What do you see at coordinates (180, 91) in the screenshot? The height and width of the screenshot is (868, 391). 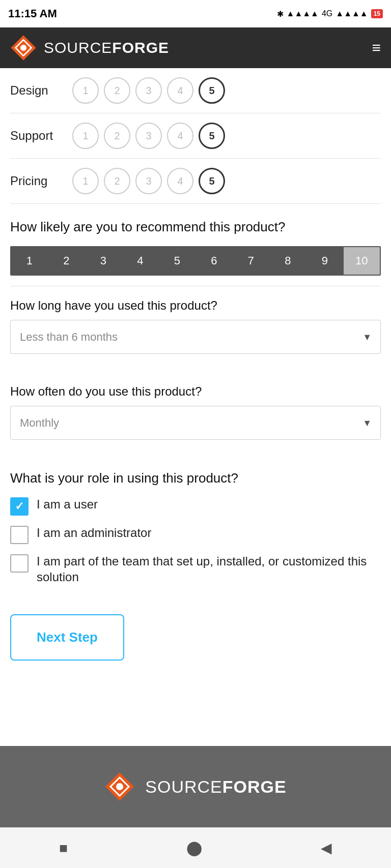 I see `design-circle-4: 4` at bounding box center [180, 91].